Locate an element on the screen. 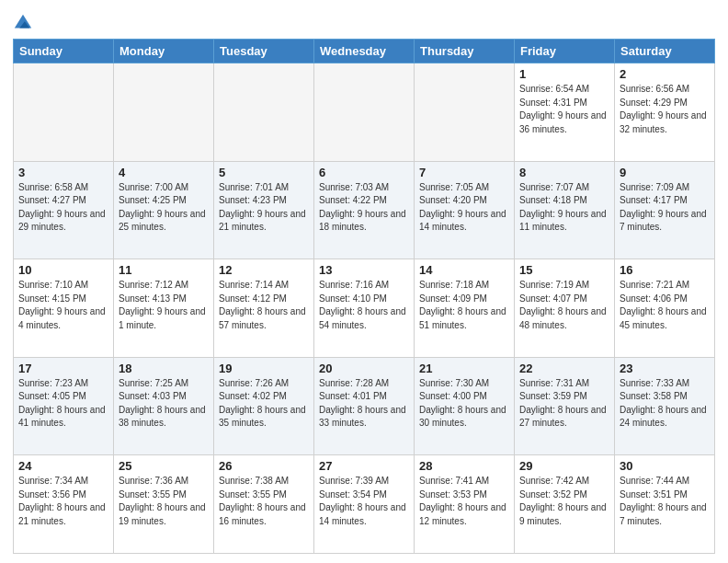 This screenshot has height=563, width=728. day-info: Sunrise: 6:54 AM Sunset: 4:31 PM Dayligh… is located at coordinates (564, 109).